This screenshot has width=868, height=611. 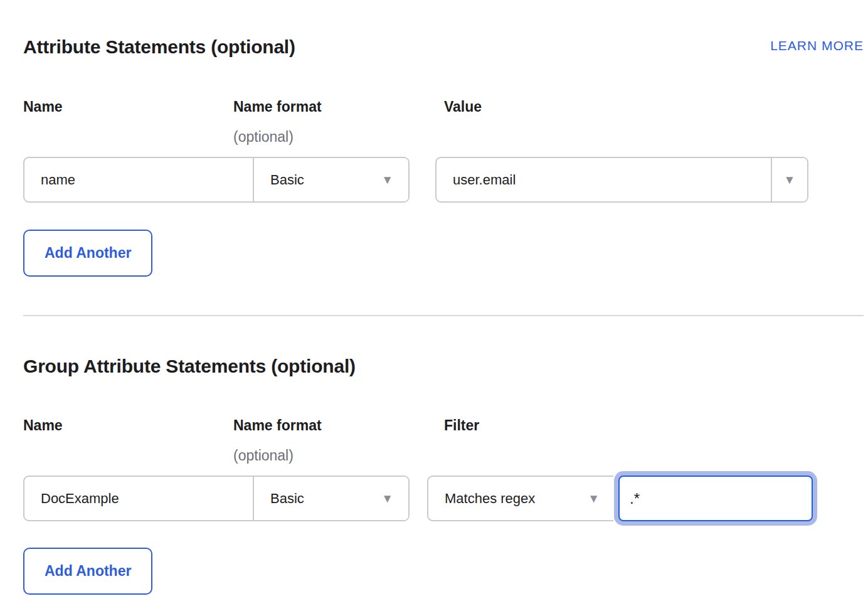 I want to click on group-attribute-statements-title: Group Attribute Statements (optional), so click(x=443, y=366).